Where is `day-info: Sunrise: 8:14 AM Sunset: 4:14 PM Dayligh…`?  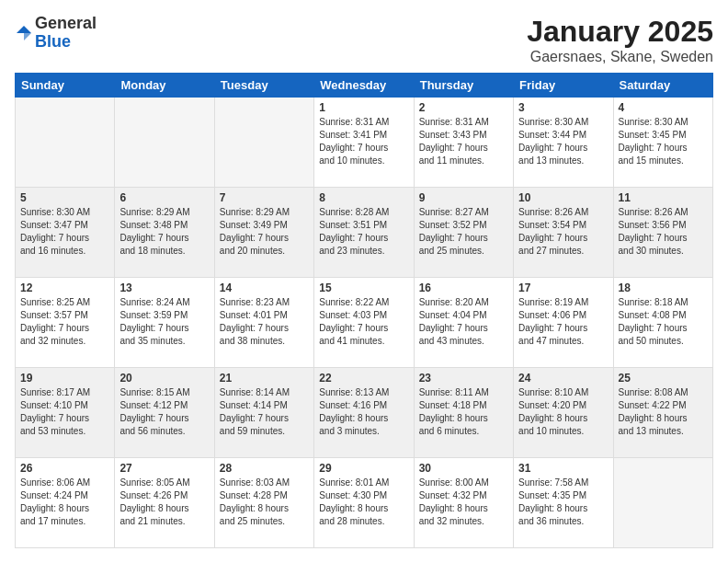 day-info: Sunrise: 8:14 AM Sunset: 4:14 PM Dayligh… is located at coordinates (265, 412).